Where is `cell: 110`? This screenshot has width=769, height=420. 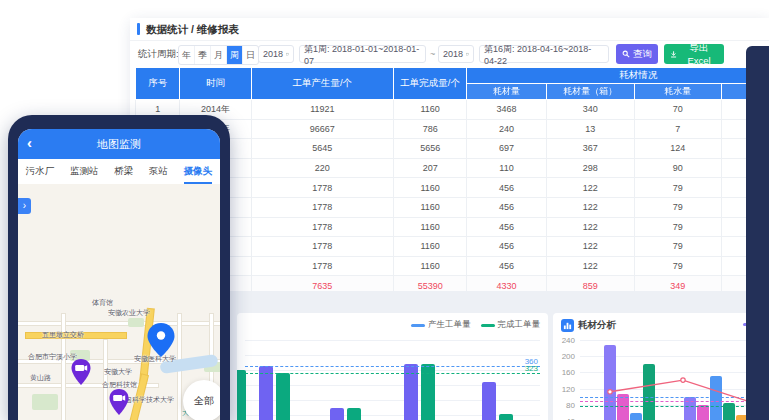
cell: 110 is located at coordinates (506, 168).